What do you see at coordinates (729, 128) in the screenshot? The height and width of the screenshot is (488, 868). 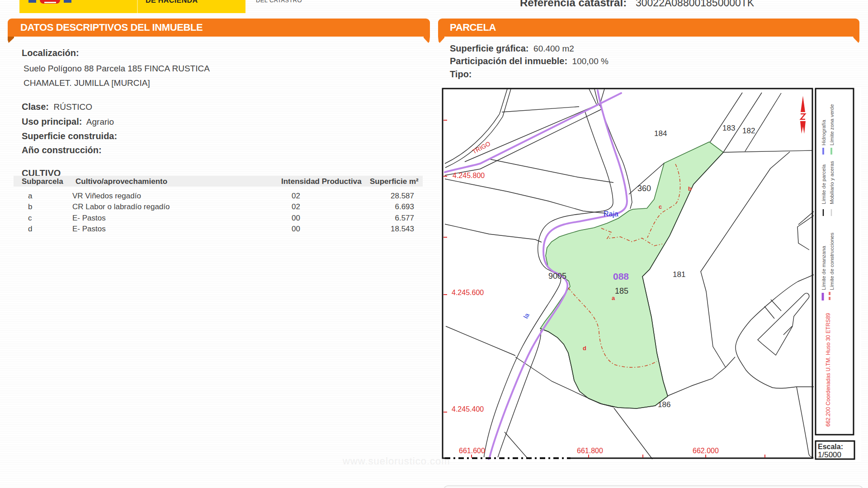 I see `svg-text: 183` at bounding box center [729, 128].